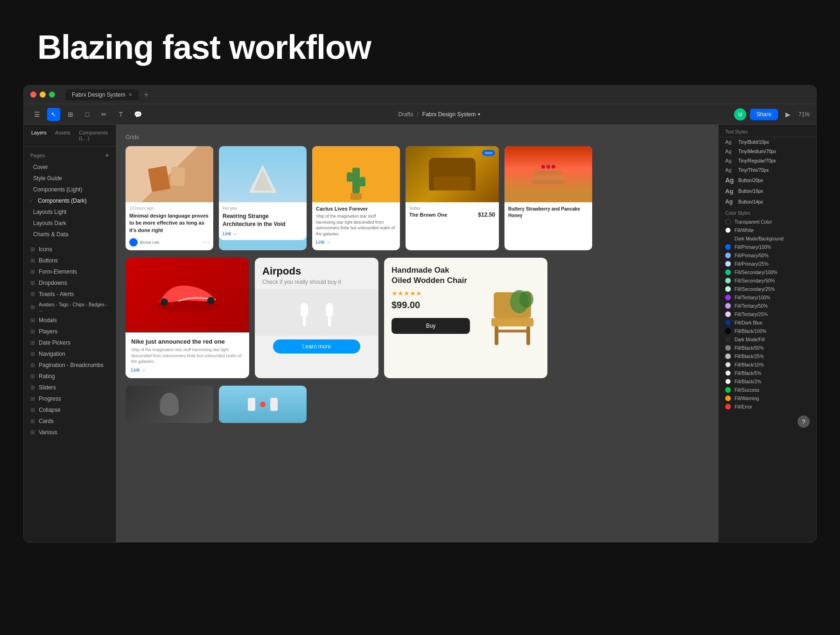 This screenshot has height=635, width=840. I want to click on sidebar-item-styleguide: Style Guide, so click(70, 178).